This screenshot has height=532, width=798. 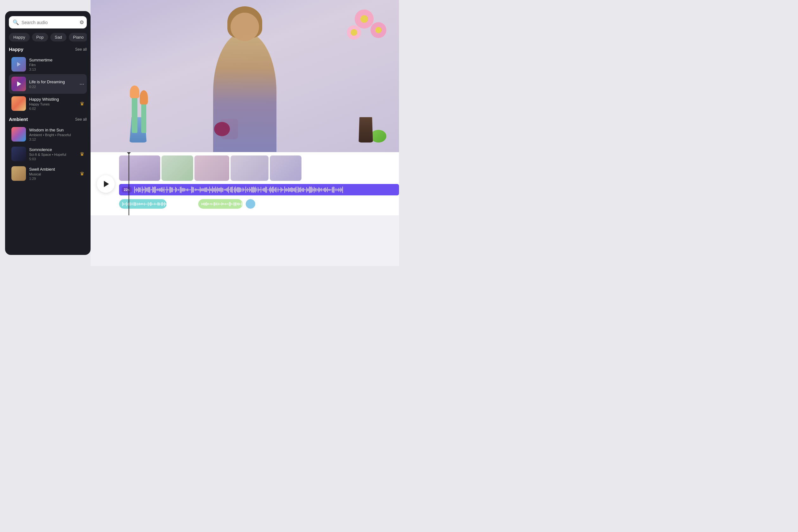 What do you see at coordinates (82, 104) in the screenshot?
I see `premium-icon-happy-whistling: ♛` at bounding box center [82, 104].